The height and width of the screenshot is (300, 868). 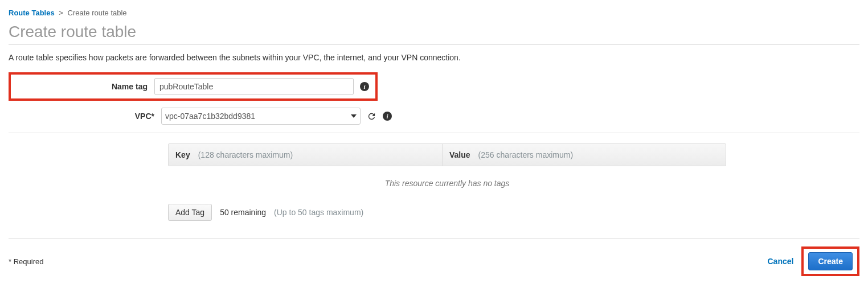 I want to click on tags-header-key-col: Key (128 characters maximum), so click(x=305, y=155).